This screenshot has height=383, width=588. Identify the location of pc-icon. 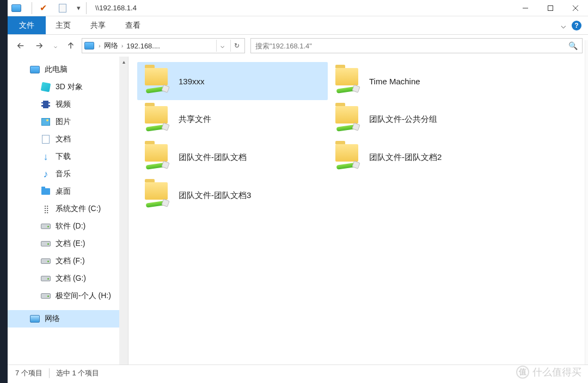
(35, 70).